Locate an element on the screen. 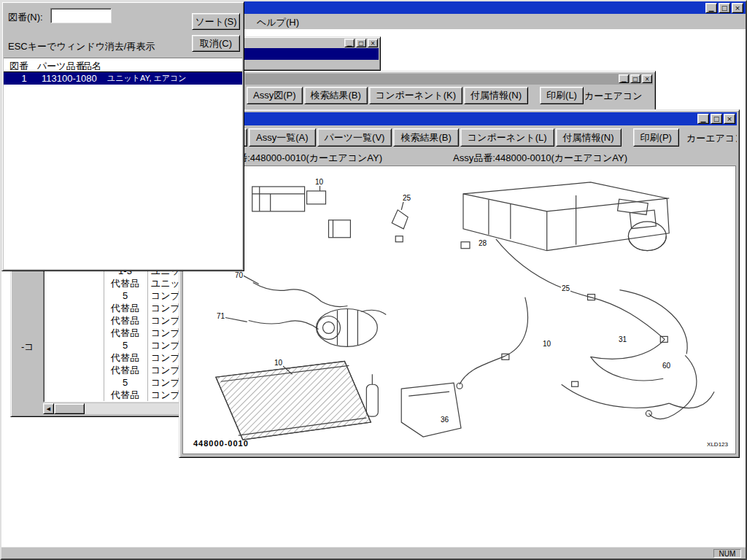  toolbar-button: コンポーネント(L) is located at coordinates (508, 137).